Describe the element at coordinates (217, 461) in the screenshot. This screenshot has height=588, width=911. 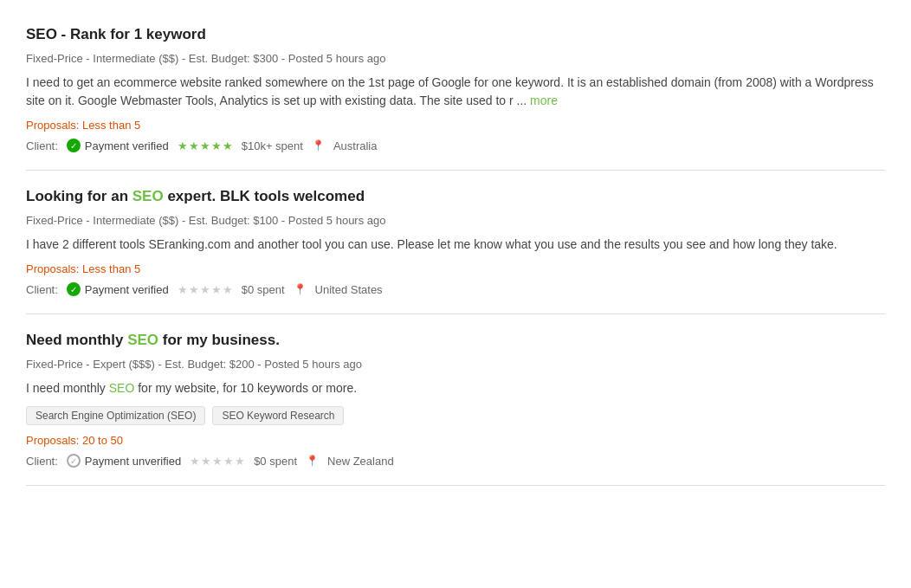
I see `star-3-3: ★` at that location.